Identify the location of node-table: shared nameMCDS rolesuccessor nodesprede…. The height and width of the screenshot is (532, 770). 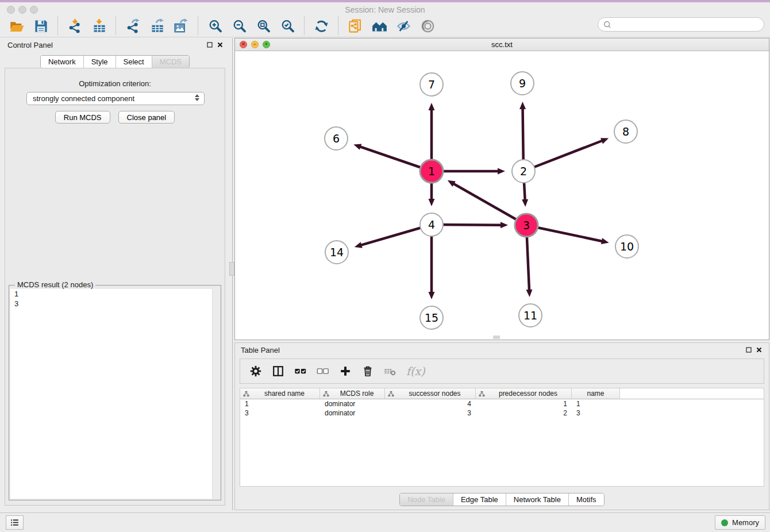
(502, 437).